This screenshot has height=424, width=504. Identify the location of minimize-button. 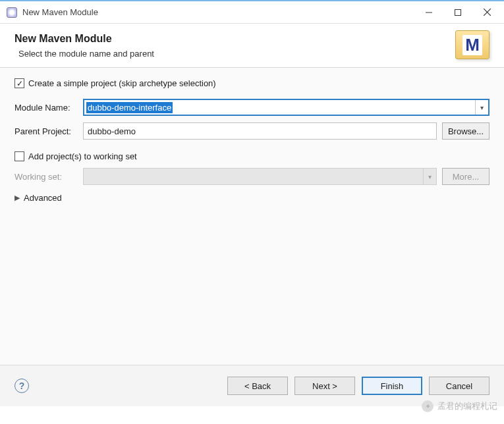
(429, 13).